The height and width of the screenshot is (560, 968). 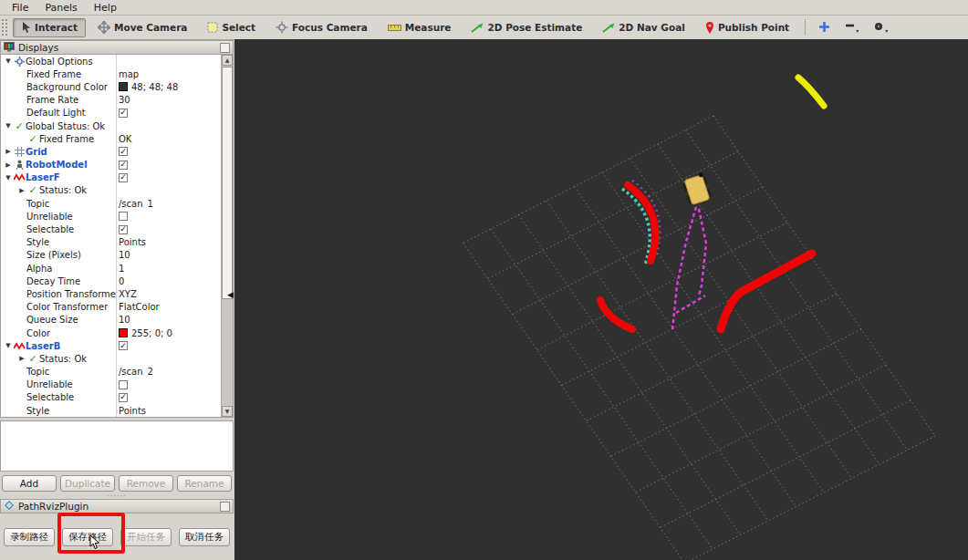 What do you see at coordinates (29, 483) in the screenshot?
I see `add-display-button: Add` at bounding box center [29, 483].